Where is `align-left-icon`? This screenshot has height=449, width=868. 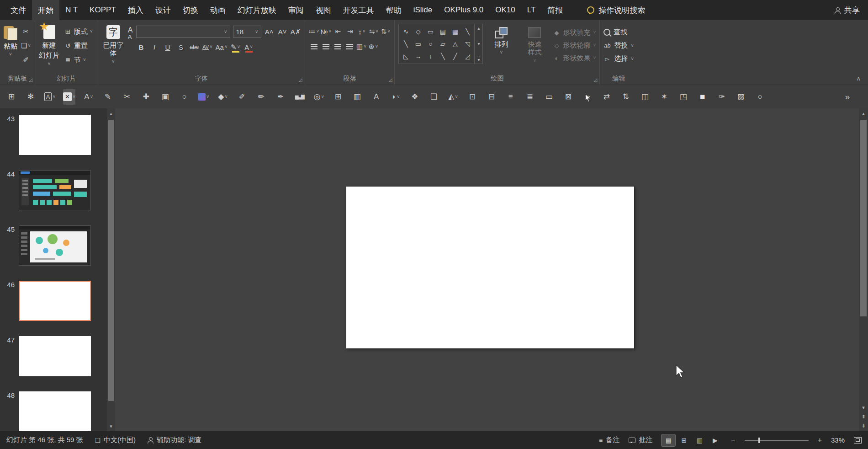
align-left-icon is located at coordinates (314, 47).